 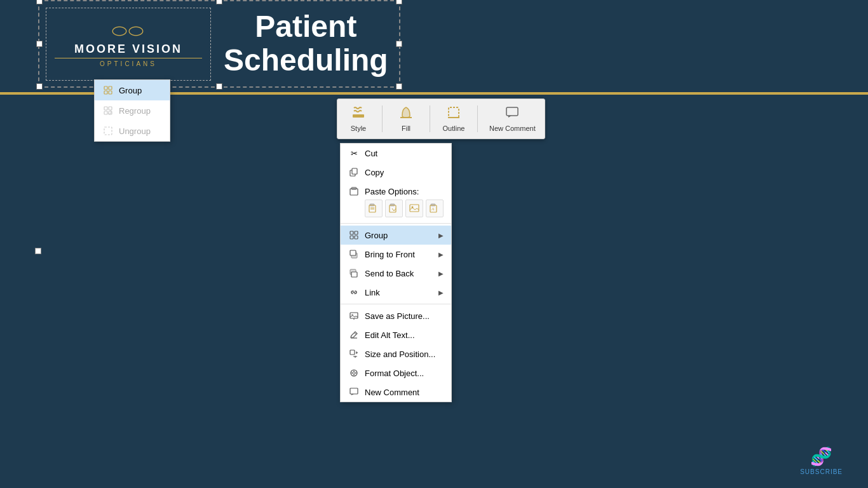 I want to click on edit-alt-text-icon, so click(x=354, y=335).